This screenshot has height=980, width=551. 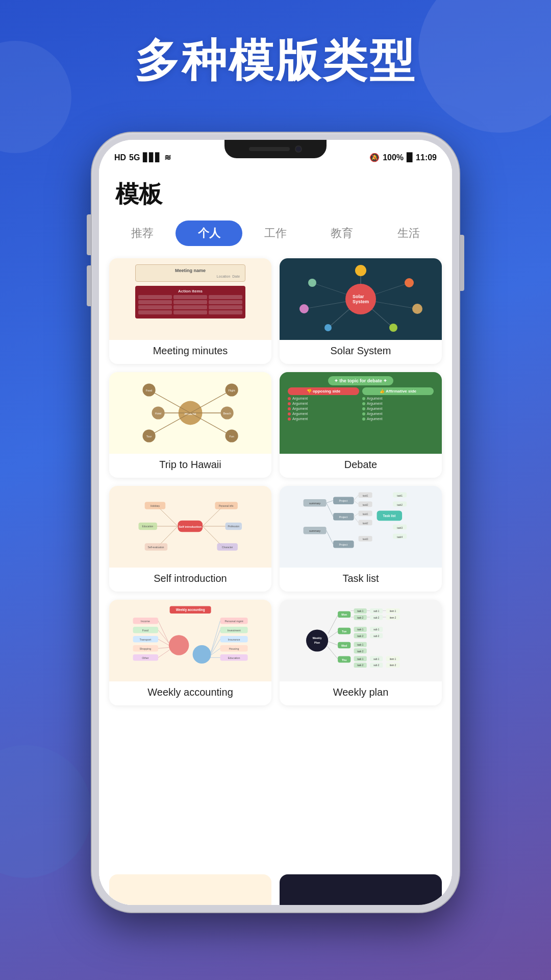 What do you see at coordinates (344, 660) in the screenshot?
I see `svg-text: Thu` at bounding box center [344, 660].